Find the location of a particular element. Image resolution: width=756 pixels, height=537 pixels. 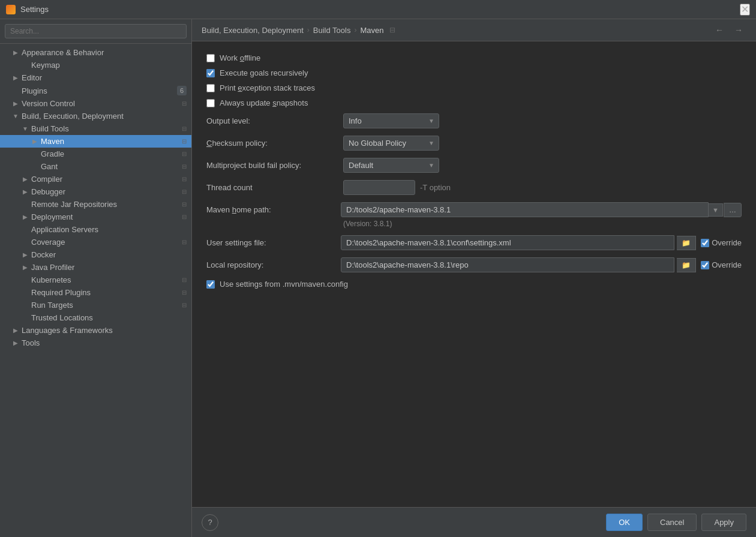

sidebar-item-label: Gant is located at coordinates (49, 167).